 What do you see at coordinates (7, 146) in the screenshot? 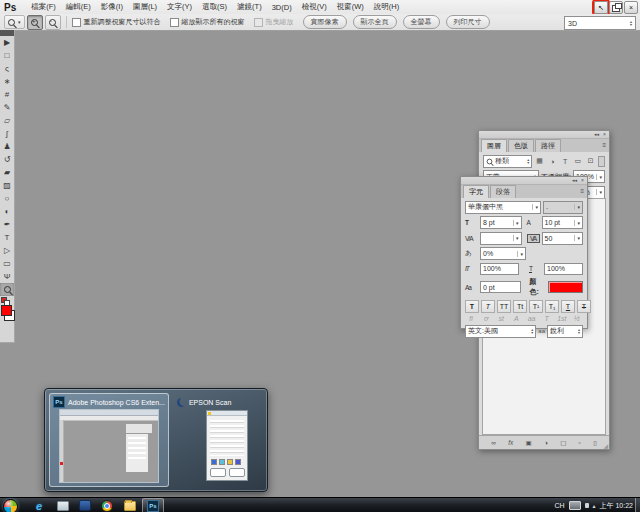
I see `clone-stamp-tool: ♟` at bounding box center [7, 146].